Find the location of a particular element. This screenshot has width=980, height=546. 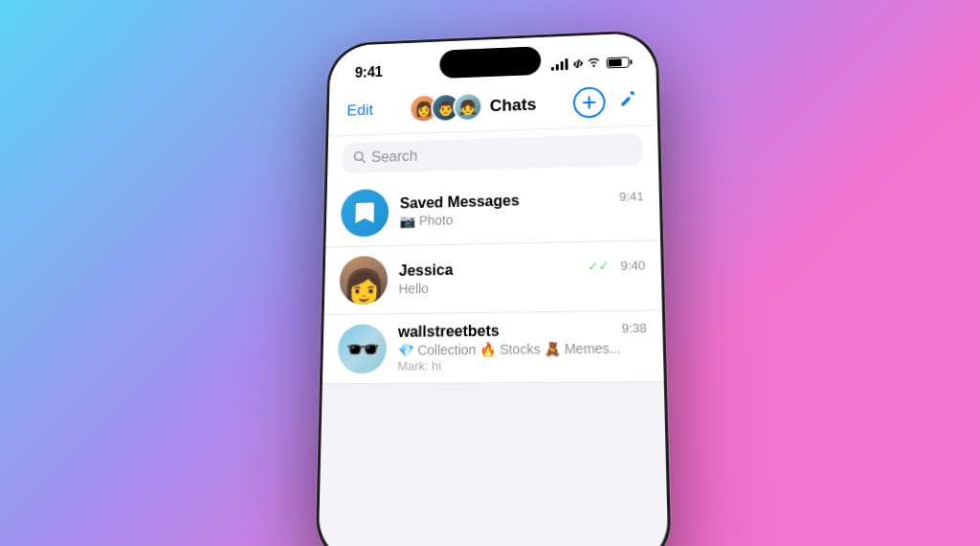

chat-list: Saved Messages 9:41 📷 Photo 👩 is located at coordinates (494, 278).